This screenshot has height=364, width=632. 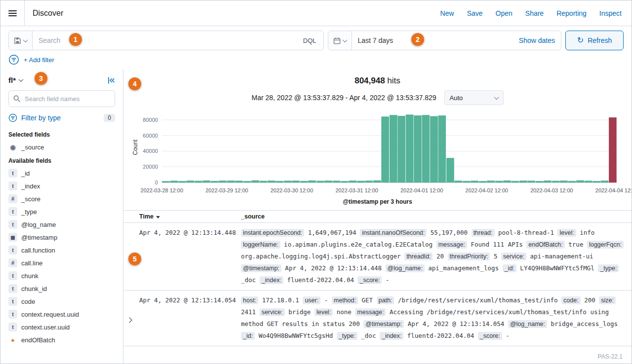 I want to click on field-_id: t_id, so click(x=62, y=173).